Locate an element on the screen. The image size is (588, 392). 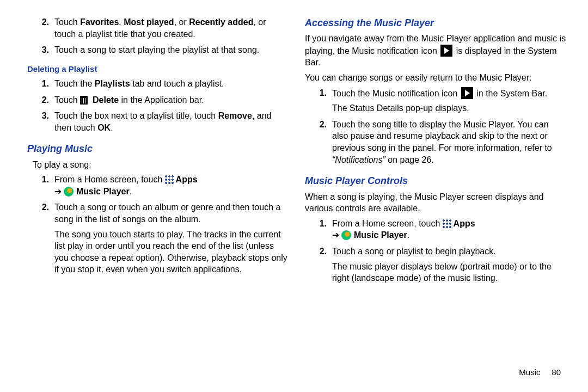
list-item: 2. Touch a song or touch an album or gen… is located at coordinates (158, 238).